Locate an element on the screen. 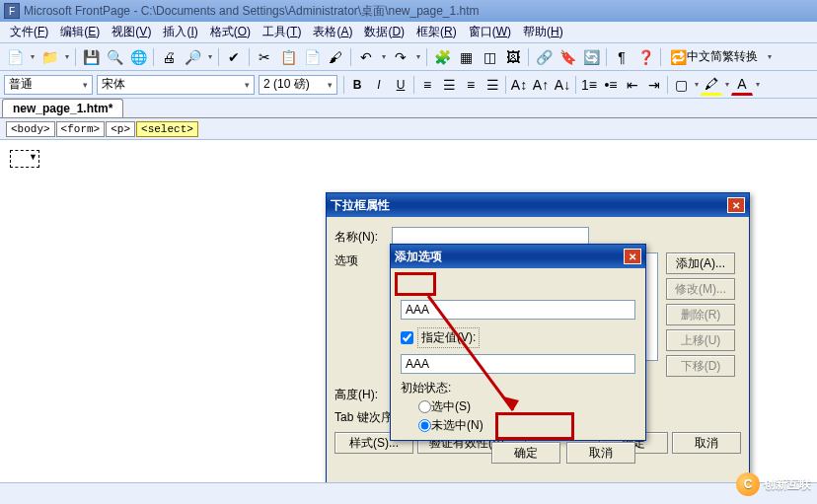  search-icon: 🔍 is located at coordinates (114, 57).